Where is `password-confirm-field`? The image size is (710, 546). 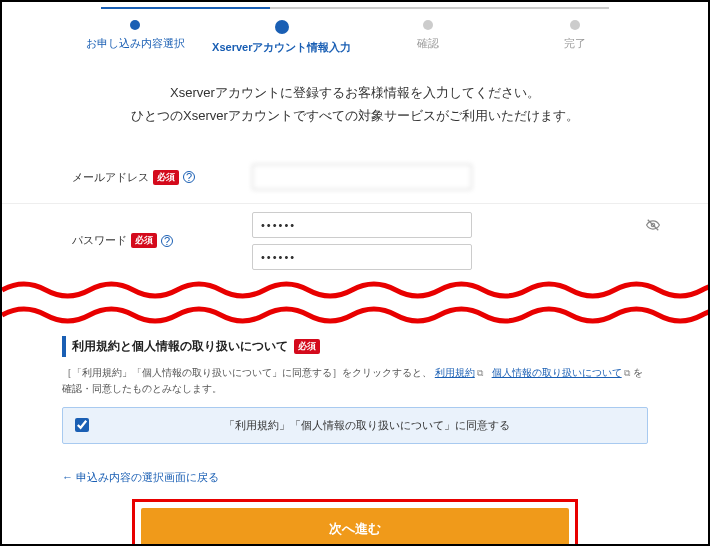
password-confirm-field is located at coordinates (362, 257).